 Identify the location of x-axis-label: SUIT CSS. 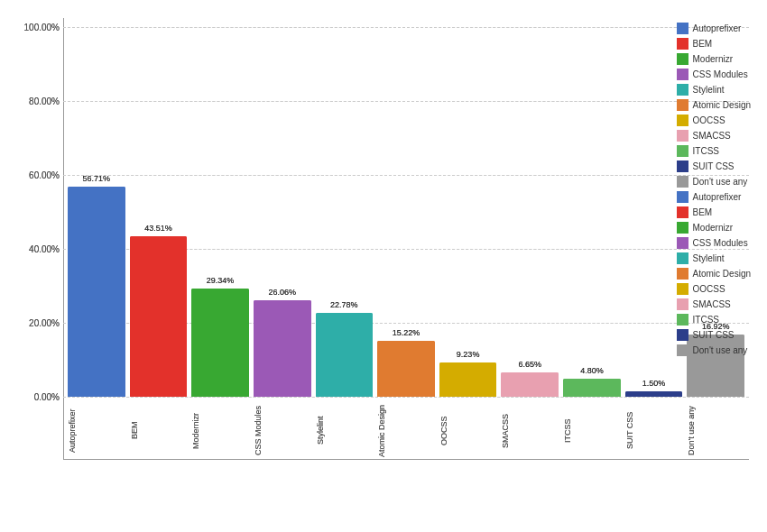
(654, 431).